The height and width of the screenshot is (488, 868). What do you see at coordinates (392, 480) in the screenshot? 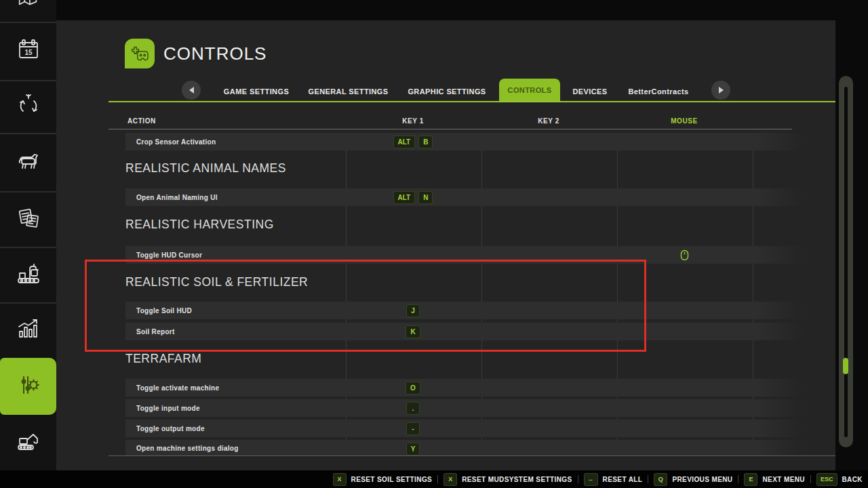
I see `action-bar-label: RESET SOIL SETTINGS` at bounding box center [392, 480].